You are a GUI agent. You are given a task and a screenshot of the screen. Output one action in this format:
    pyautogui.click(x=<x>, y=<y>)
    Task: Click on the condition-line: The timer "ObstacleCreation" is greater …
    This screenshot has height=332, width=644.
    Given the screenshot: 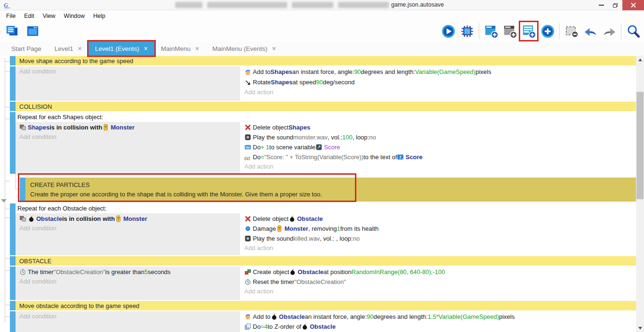 What is the action you would take?
    pyautogui.click(x=129, y=272)
    